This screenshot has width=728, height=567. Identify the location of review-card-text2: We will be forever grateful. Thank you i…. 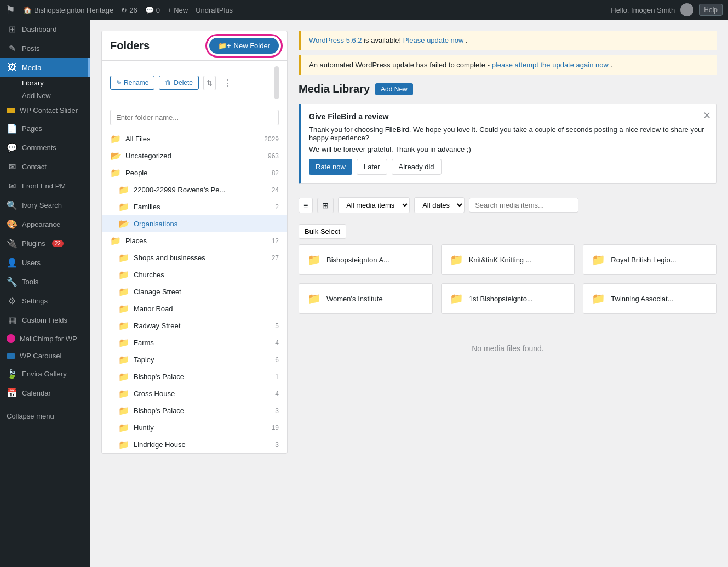
(508, 149).